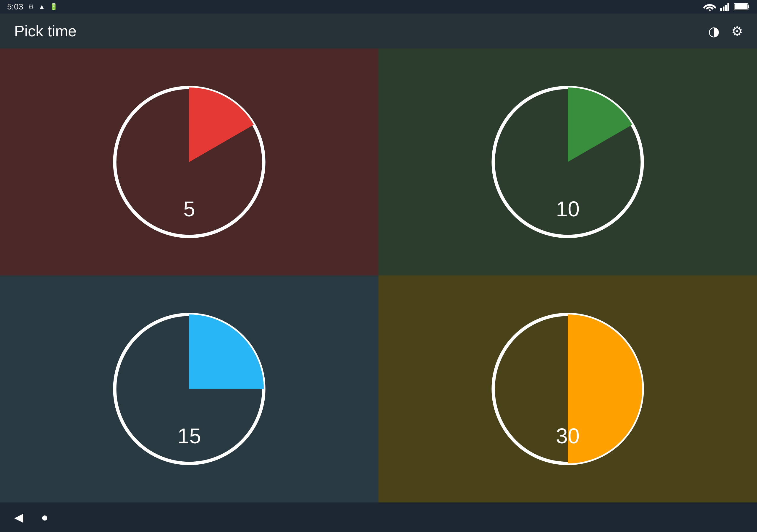 This screenshot has width=757, height=532. What do you see at coordinates (32, 7) in the screenshot?
I see `status-bar-left: 5:03 ⚙ ▲ 🔋` at bounding box center [32, 7].